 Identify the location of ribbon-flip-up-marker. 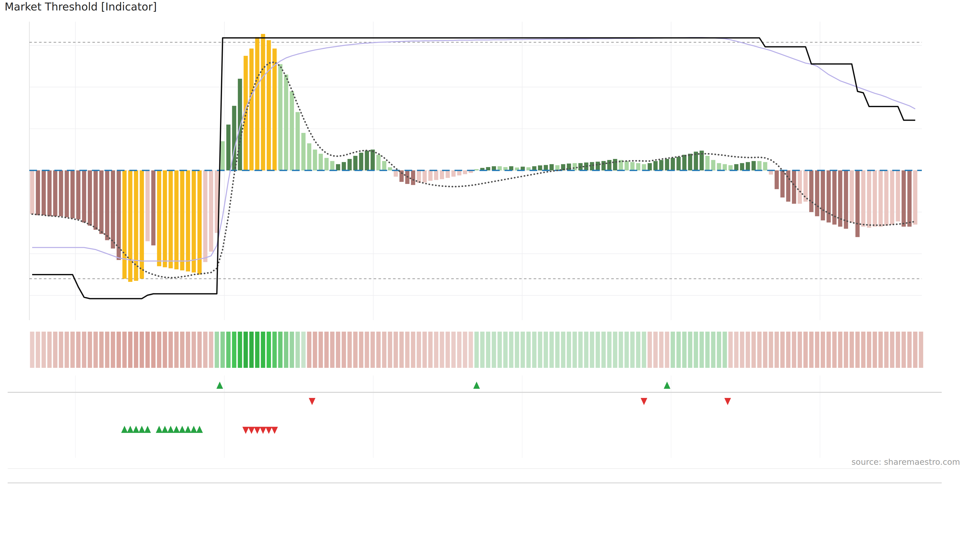
(476, 385).